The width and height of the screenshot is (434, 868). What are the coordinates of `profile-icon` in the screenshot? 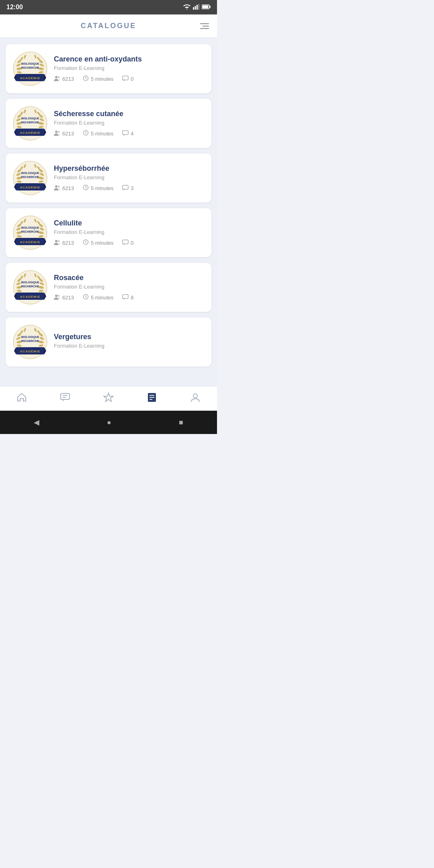 It's located at (195, 399).